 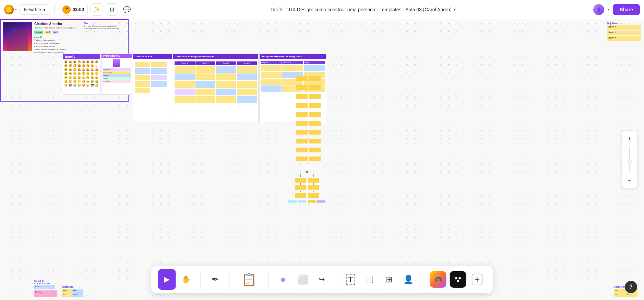 I want to click on persona-objectives-area: Objetivos Objetivo 1 Objetivo 2 Objetivo…, so click(x=624, y=32).